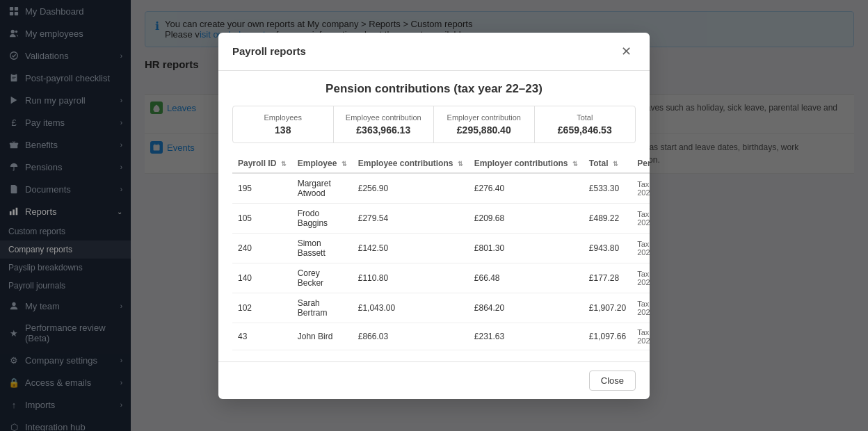  Describe the element at coordinates (262, 218) in the screenshot. I see `cell-id: 105` at that location.